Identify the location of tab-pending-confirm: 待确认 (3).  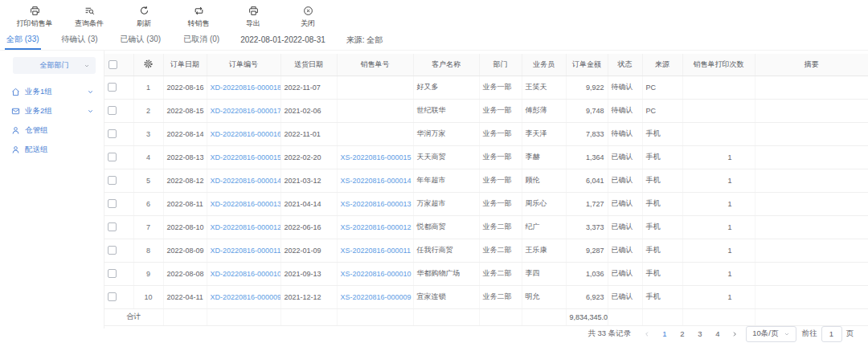
(80, 40).